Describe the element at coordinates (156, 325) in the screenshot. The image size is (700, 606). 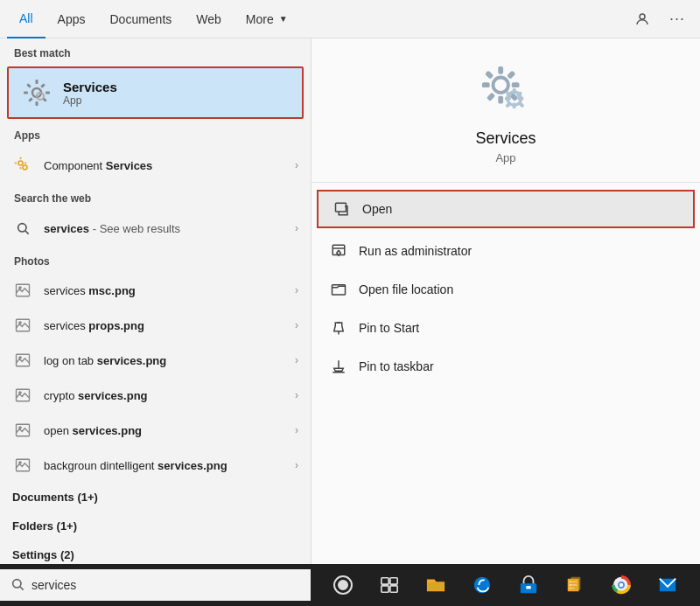
I see `file-item-2: services props.png ›` at that location.